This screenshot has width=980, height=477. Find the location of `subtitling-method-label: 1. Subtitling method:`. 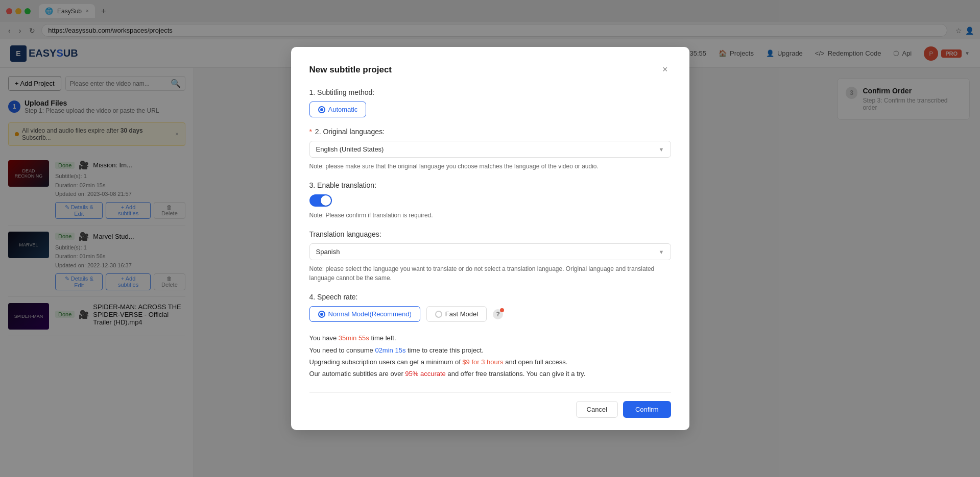

subtitling-method-label: 1. Subtitling method: is located at coordinates (490, 92).